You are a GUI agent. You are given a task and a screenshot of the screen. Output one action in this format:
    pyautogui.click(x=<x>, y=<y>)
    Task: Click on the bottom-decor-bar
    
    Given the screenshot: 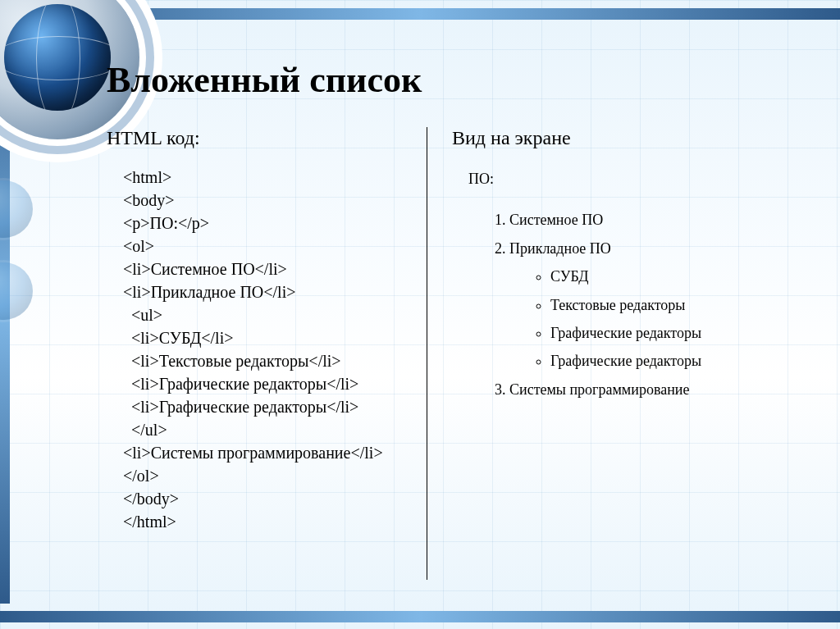 What is the action you would take?
    pyautogui.click(x=420, y=617)
    